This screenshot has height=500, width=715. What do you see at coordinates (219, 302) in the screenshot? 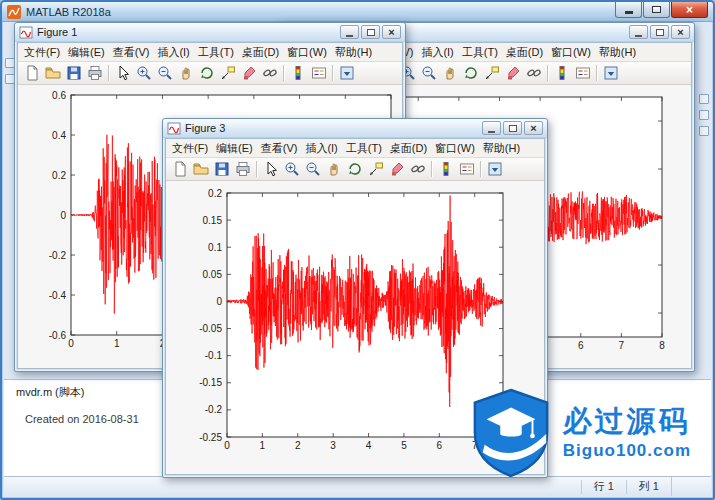
I see `svg-text: 0` at bounding box center [219, 302].